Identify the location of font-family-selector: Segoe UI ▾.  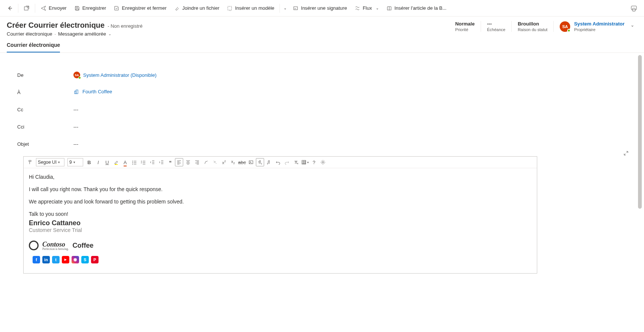
(50, 162).